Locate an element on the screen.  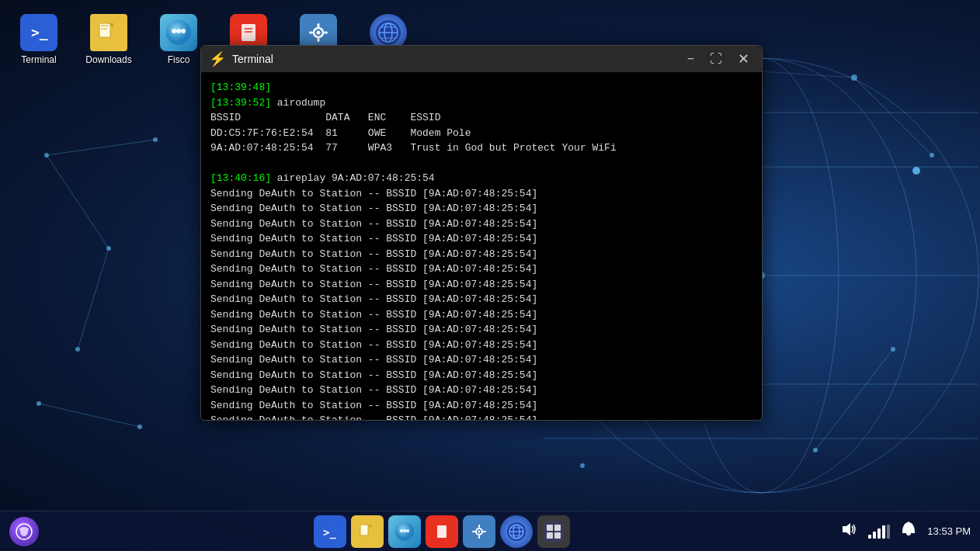
taskbar-app-files is located at coordinates (367, 532).